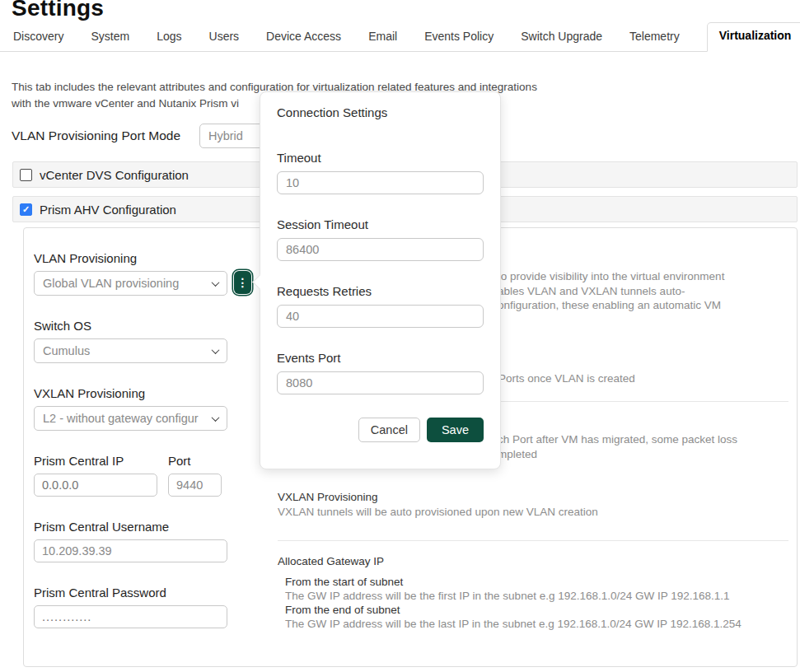  I want to click on gateway-start-desc: The GW IP address will be the first IP i…, so click(508, 596).